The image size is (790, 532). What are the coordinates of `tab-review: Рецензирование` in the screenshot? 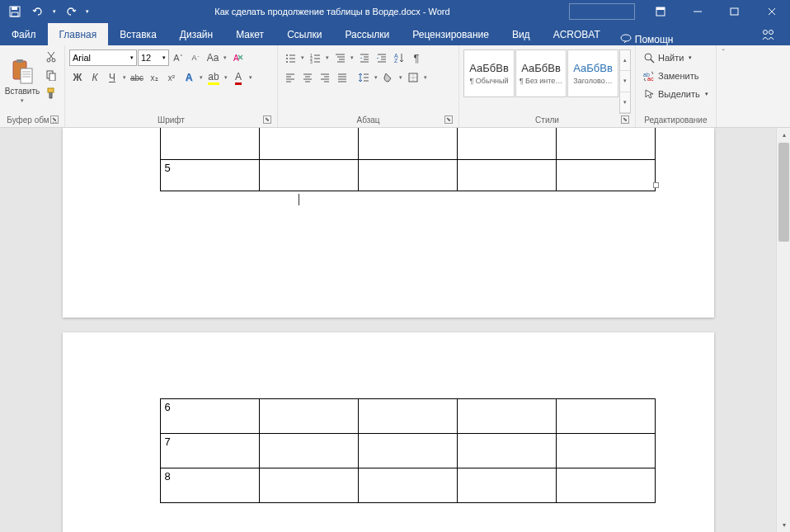 It's located at (450, 35).